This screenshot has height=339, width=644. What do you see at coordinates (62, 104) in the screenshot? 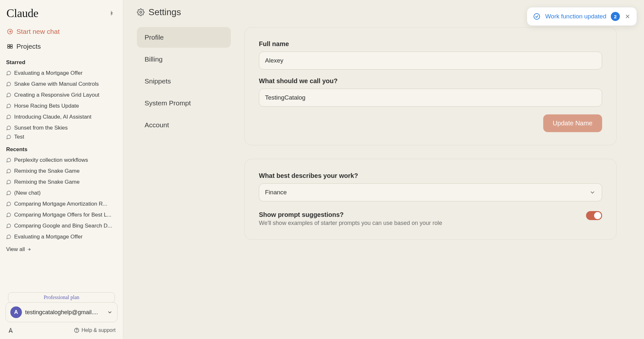
I see `starred-list: Evaluating a Mortgage Offer Snake Game w…` at bounding box center [62, 104].